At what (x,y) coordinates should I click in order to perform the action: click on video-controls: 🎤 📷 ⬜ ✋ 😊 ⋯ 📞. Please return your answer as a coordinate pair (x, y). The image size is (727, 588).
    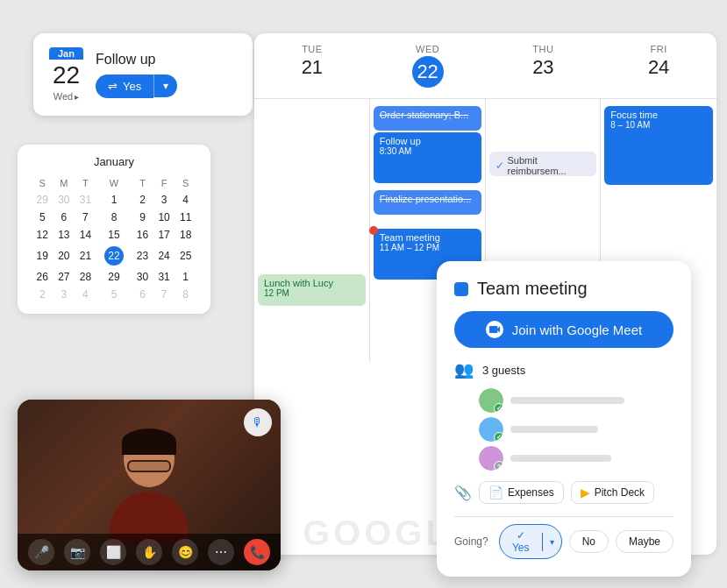
    Looking at the image, I should click on (149, 552).